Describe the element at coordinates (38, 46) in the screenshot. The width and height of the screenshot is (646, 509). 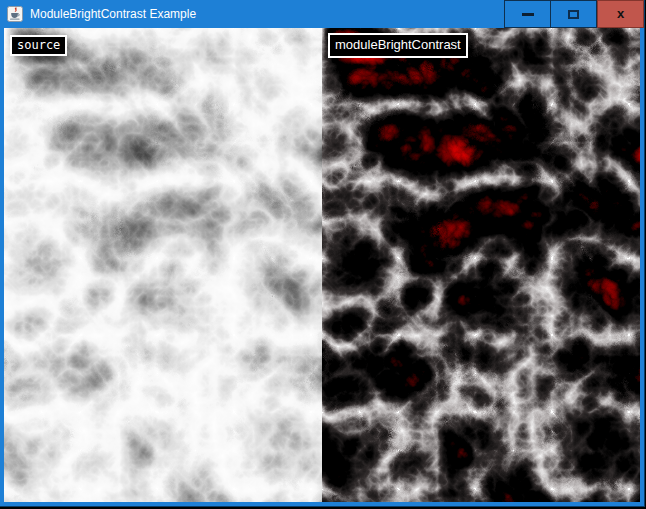
I see `source-label: source` at that location.